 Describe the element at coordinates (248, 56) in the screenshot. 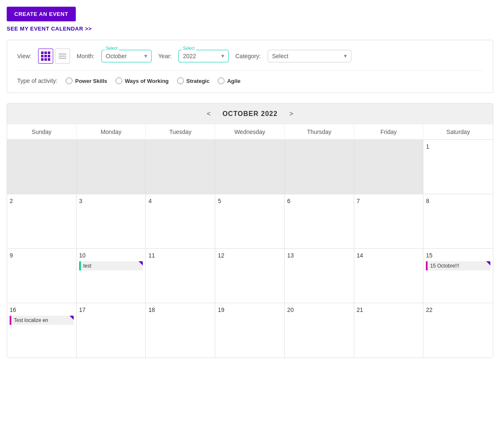

I see `category-label: Category:` at that location.